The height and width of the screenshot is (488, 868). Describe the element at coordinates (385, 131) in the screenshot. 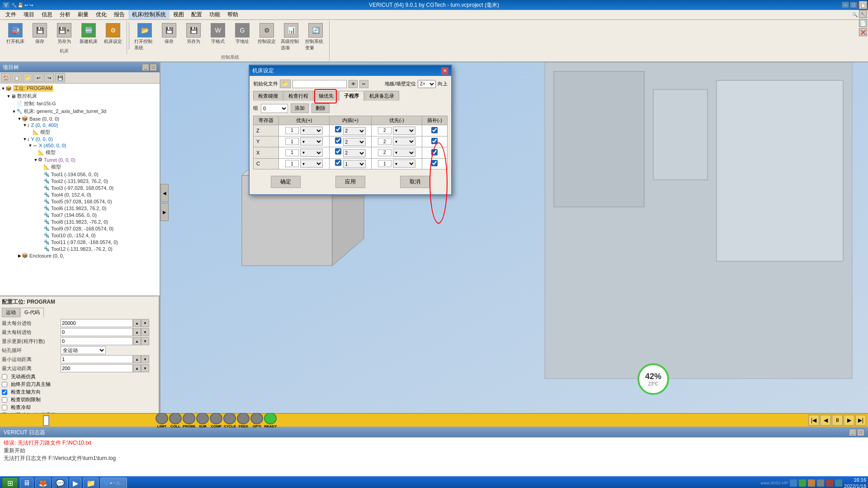

I see `input-z-priminus` at that location.